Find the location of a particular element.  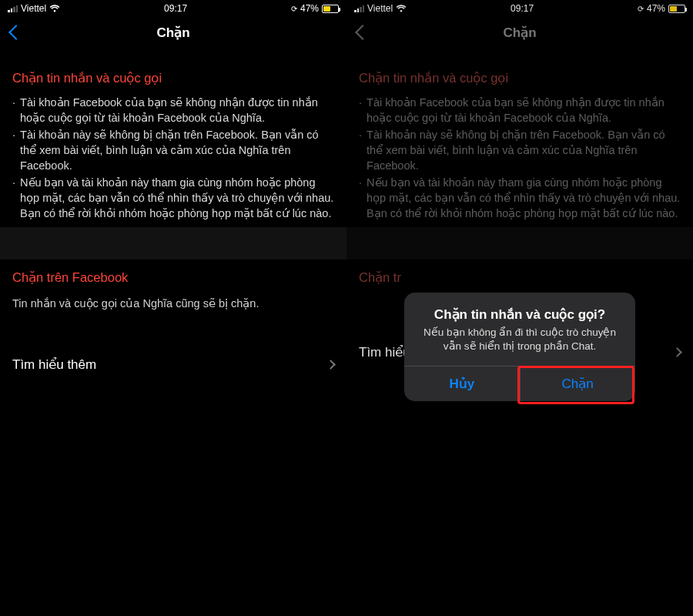

section-divider is located at coordinates (173, 243).